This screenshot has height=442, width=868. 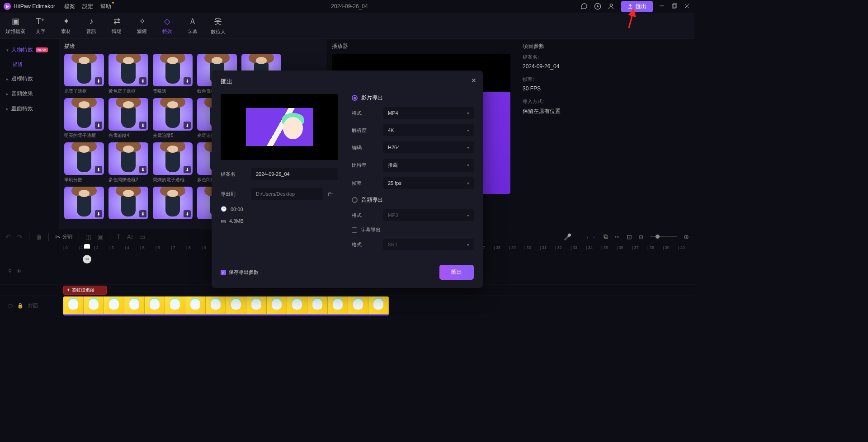 I want to click on browse-folder-icon: 🗀, so click(x=330, y=194).